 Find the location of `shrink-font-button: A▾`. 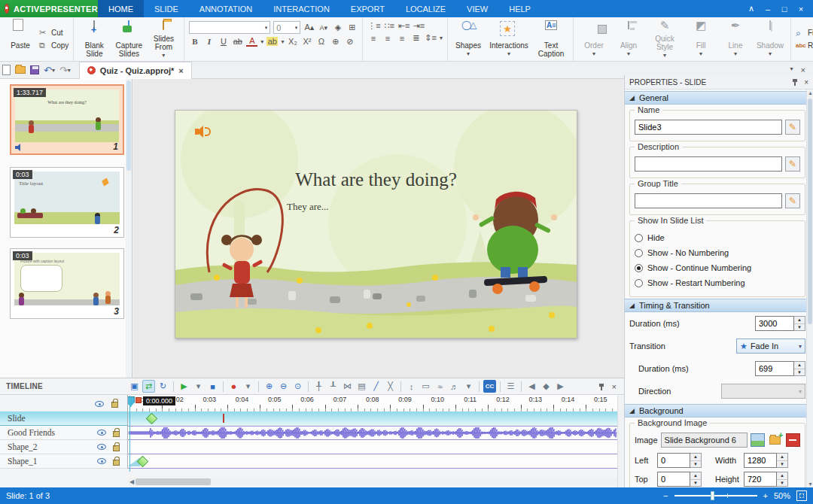

shrink-font-button: A▾ is located at coordinates (324, 28).